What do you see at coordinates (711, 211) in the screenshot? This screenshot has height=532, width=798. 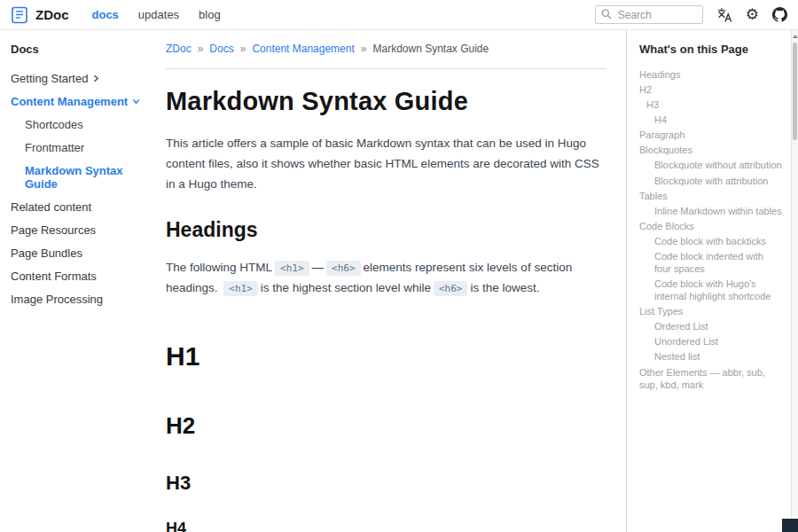 I see `toc-item-inline-markdown-within-tables: Inline Markdown within tables` at bounding box center [711, 211].